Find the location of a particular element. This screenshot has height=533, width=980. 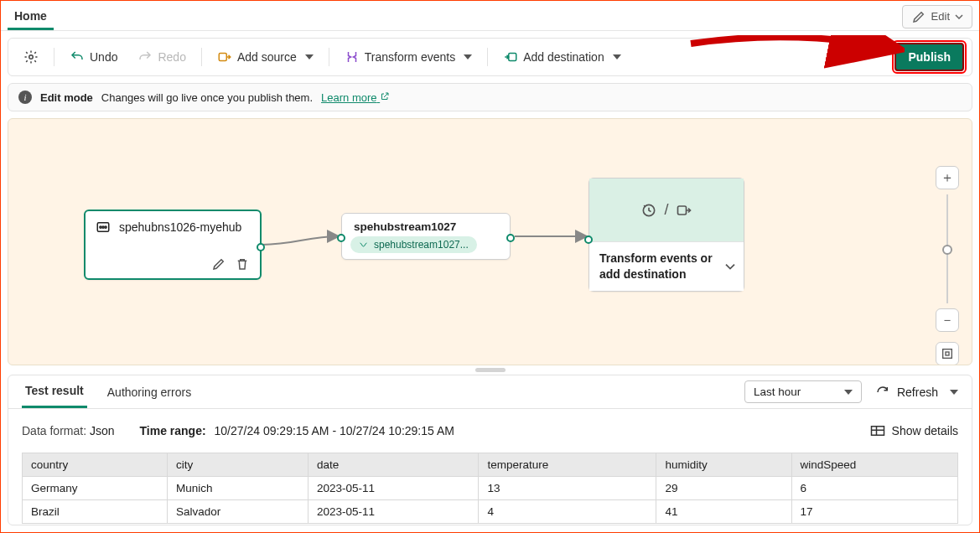

edit-button-label: Edit is located at coordinates (941, 17).